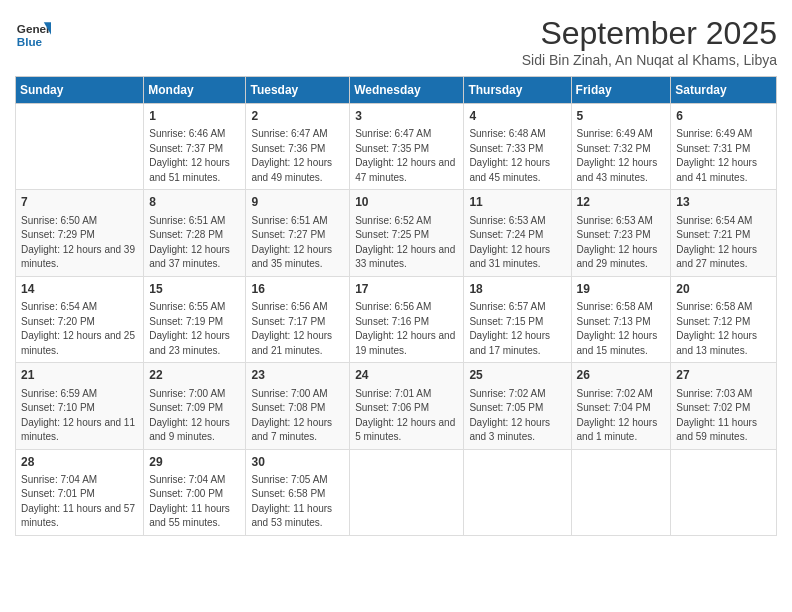 Image resolution: width=792 pixels, height=612 pixels. I want to click on logo-icon: General Blue, so click(33, 33).